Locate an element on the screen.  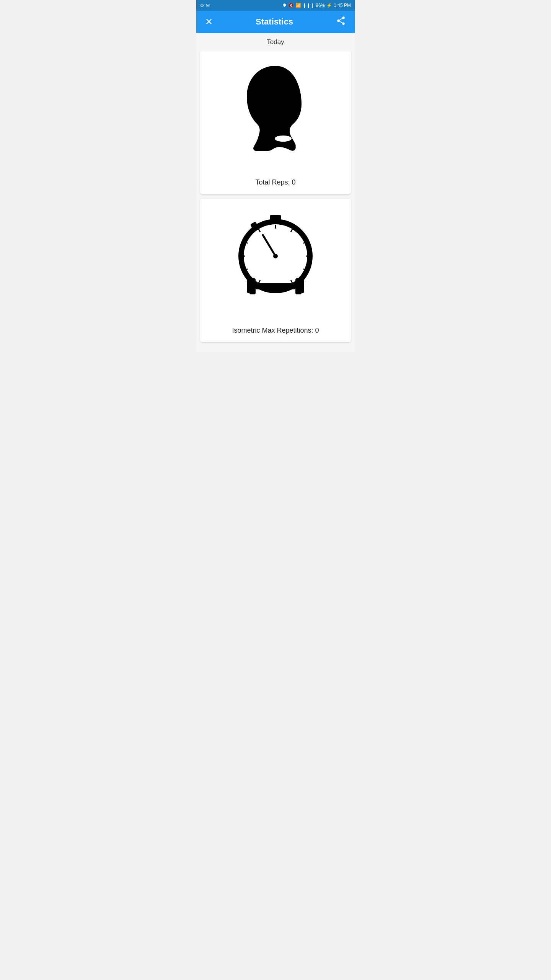
close-icon: ✕ is located at coordinates (209, 21).